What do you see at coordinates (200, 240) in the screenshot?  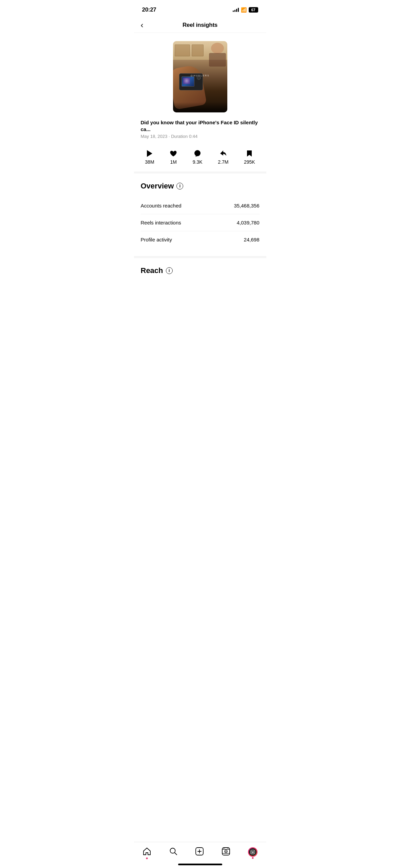 I see `overview-item-profile-activity: Profile activity 24,698` at bounding box center [200, 240].